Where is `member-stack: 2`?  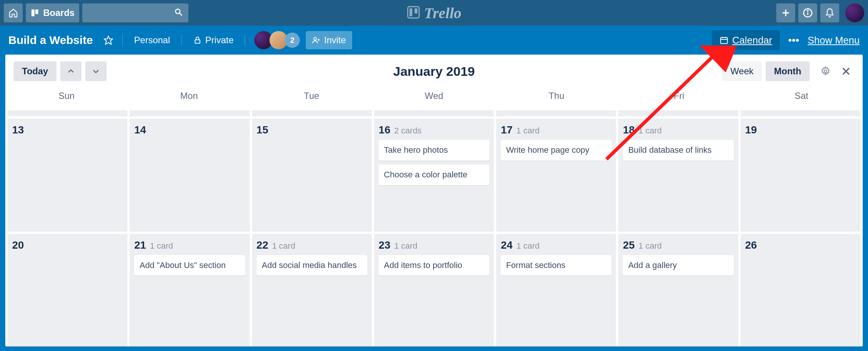
member-stack: 2 is located at coordinates (277, 40).